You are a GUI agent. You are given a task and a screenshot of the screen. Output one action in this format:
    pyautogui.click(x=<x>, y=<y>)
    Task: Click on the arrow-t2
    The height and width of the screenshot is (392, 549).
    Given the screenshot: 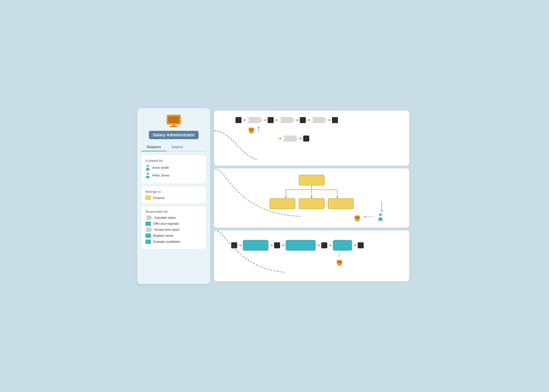 What is the action you would take?
    pyautogui.click(x=271, y=245)
    